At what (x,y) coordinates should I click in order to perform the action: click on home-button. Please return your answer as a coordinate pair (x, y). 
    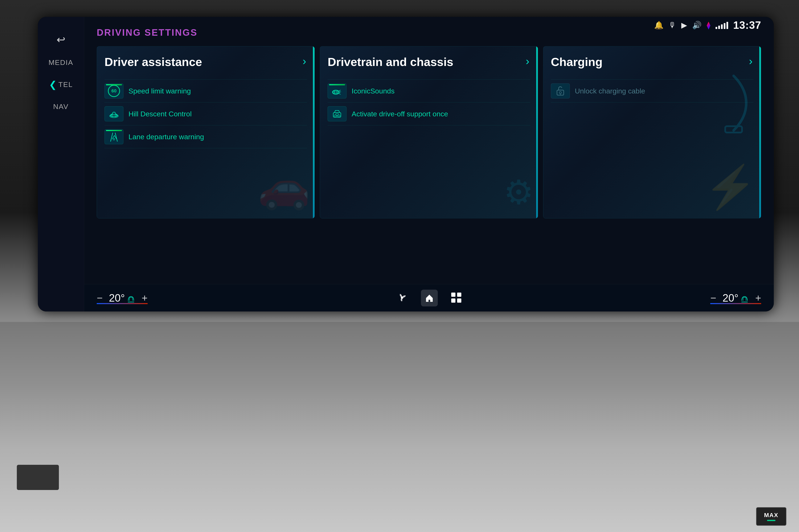
    Looking at the image, I should click on (429, 298).